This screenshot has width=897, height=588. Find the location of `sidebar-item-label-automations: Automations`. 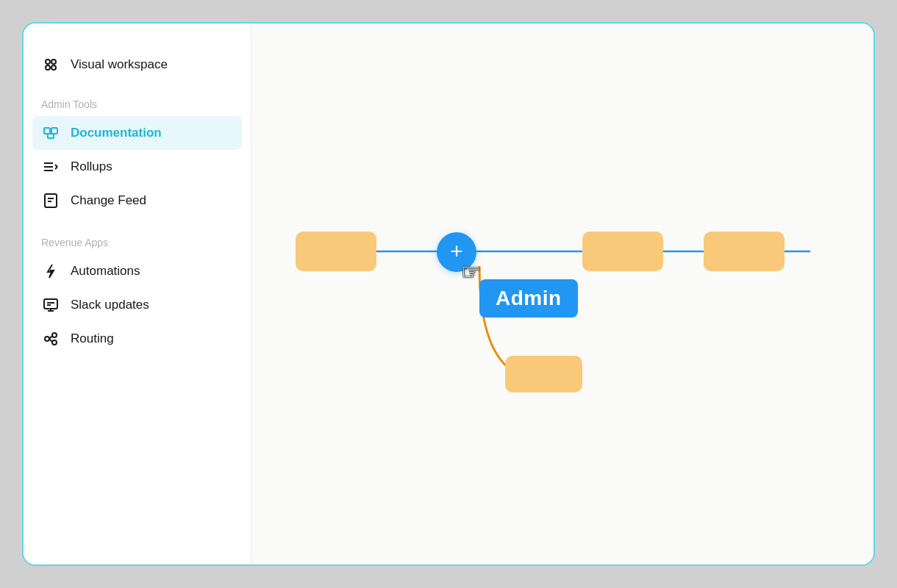

sidebar-item-label-automations: Automations is located at coordinates (106, 271).